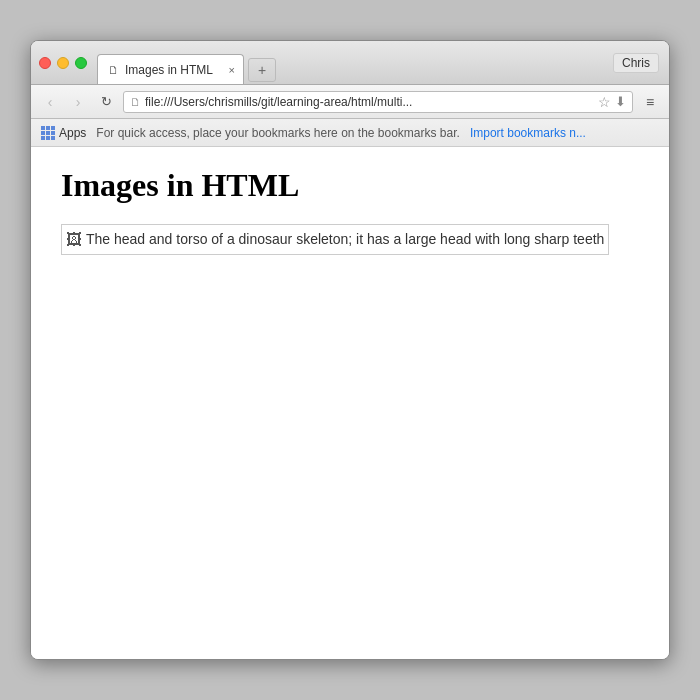 This screenshot has height=700, width=700. Describe the element at coordinates (636, 63) in the screenshot. I see `user-badge: Chris` at that location.